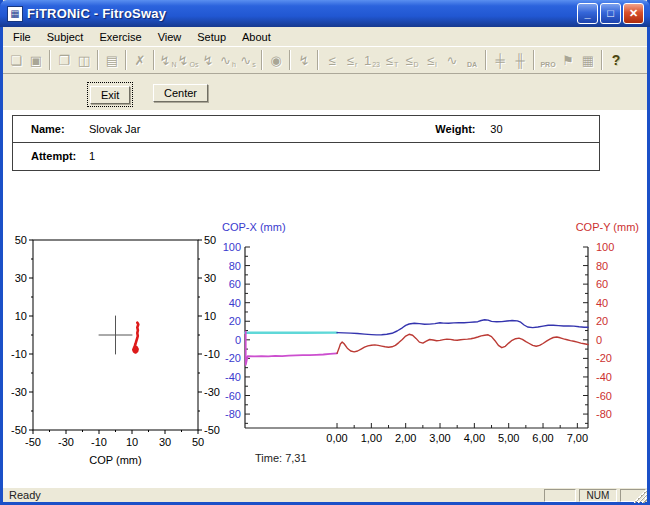  What do you see at coordinates (588, 14) in the screenshot?
I see `minimize-button: _` at bounding box center [588, 14].